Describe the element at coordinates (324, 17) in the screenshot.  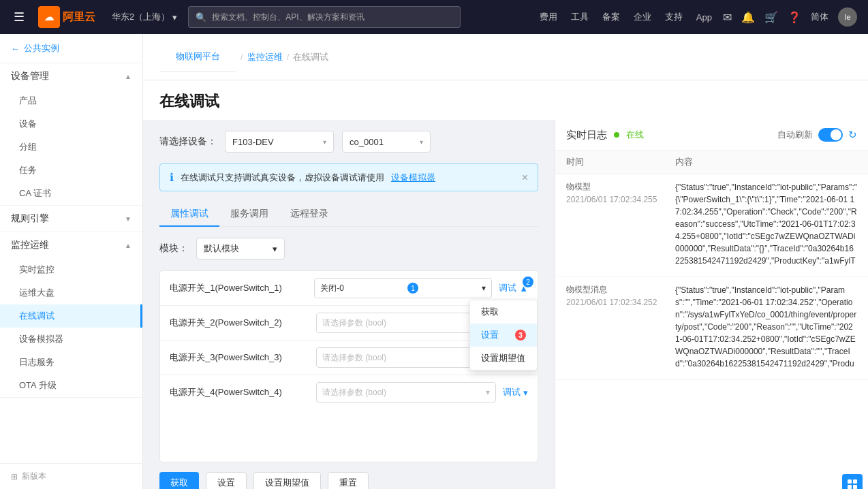
I see `search-bar: 🔍 搜索文档、控制台、API、解决方案和资讯` at that location.